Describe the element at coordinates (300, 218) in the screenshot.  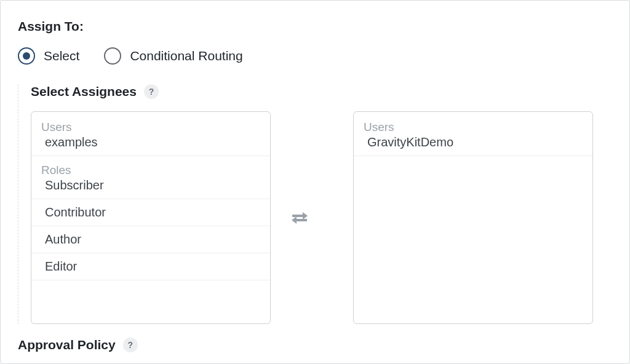
I see `swap-icon` at that location.